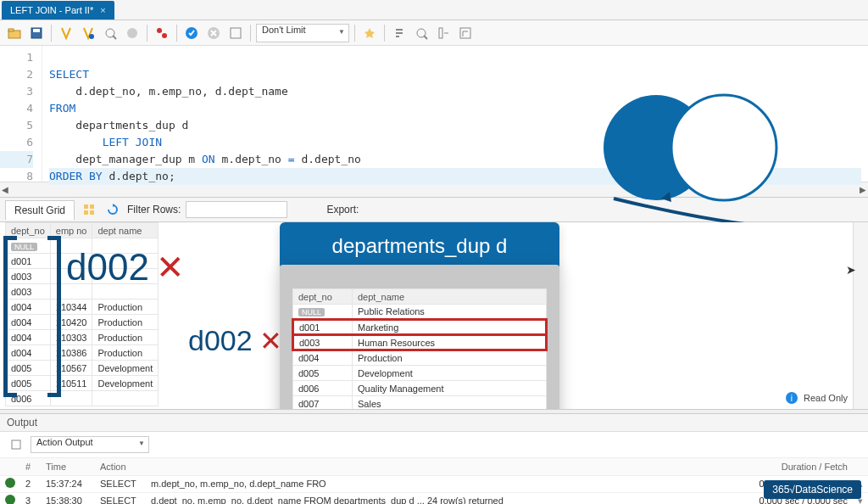  Describe the element at coordinates (82, 338) in the screenshot. I see `table-row: d004110303Production` at that location.